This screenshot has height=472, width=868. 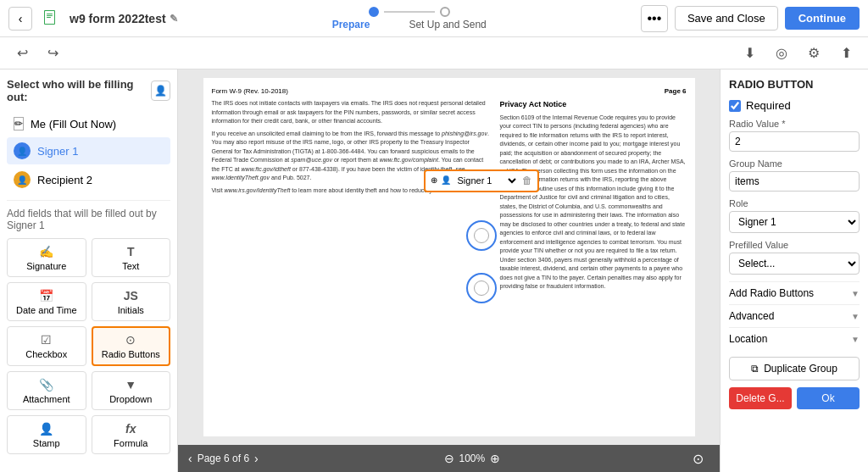 What do you see at coordinates (434, 19) in the screenshot?
I see `top-bar: ‹ w9 form 2022test ✎ Prepare Set Up and …` at bounding box center [434, 19].